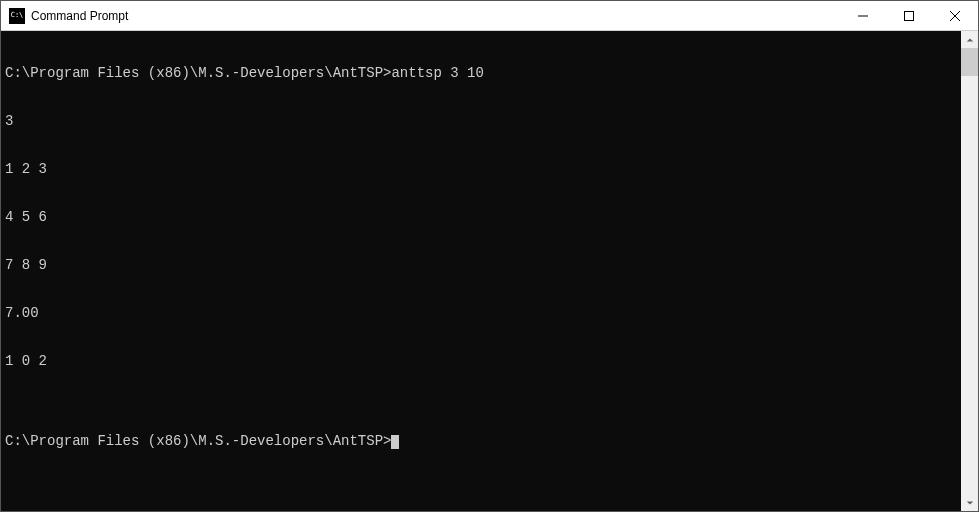  Describe the element at coordinates (436, 16) in the screenshot. I see `window-title: Command Prompt` at that location.